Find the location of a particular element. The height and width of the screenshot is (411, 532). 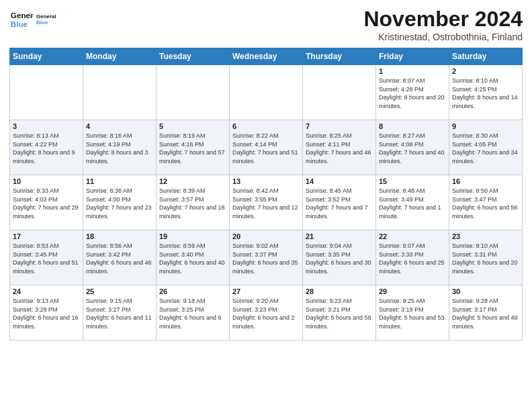

day-number: 10 is located at coordinates (46, 181).